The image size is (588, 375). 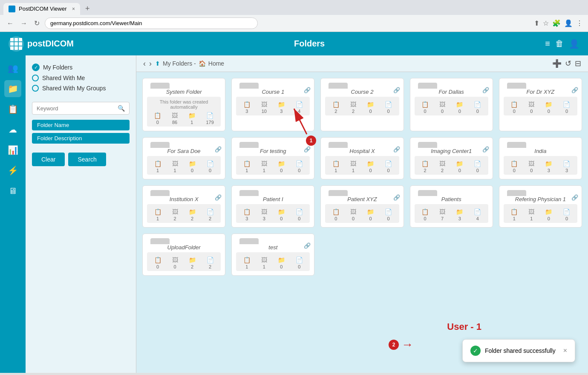 What do you see at coordinates (452, 105) in the screenshot?
I see `folder-card-3: 🔗For Dallas📋0🖼0📁0📄0` at bounding box center [452, 105].